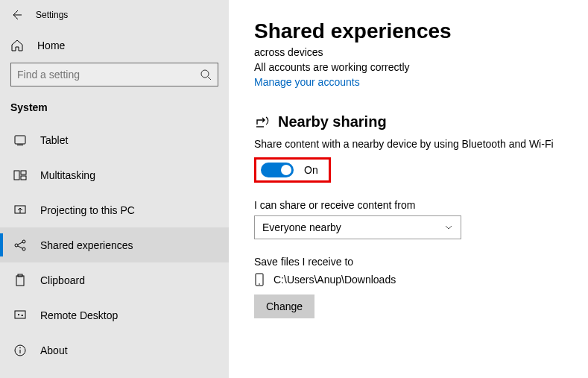 This screenshot has width=588, height=378. I want to click on back-button, so click(16, 15).